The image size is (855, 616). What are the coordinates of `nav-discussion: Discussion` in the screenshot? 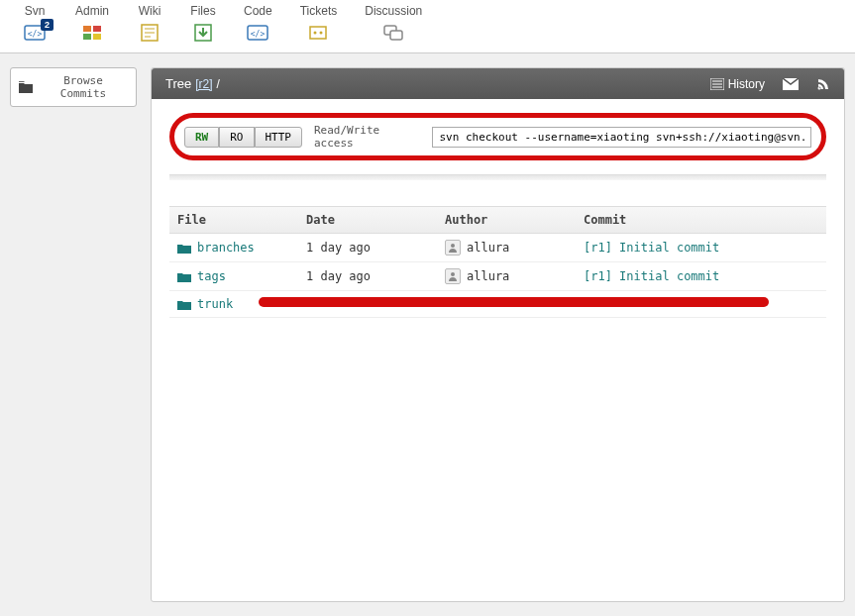 It's located at (393, 26).